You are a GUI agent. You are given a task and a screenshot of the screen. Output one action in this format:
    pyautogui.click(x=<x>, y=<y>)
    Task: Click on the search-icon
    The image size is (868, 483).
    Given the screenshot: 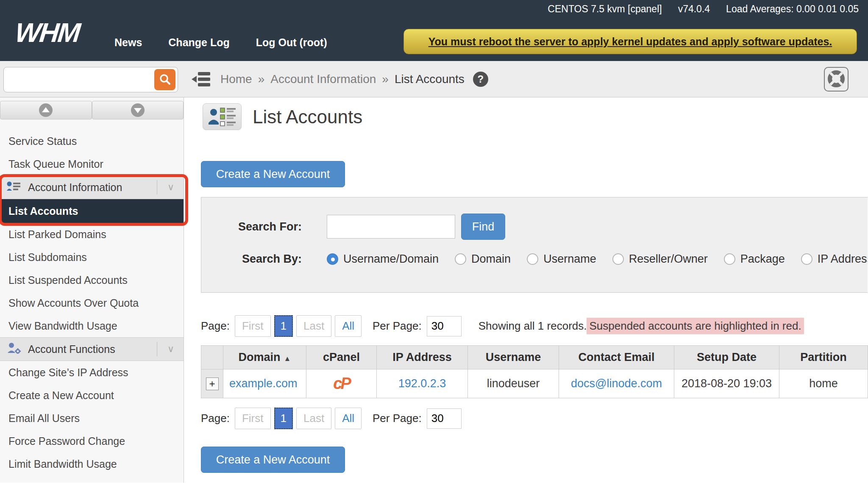 What is the action you would take?
    pyautogui.click(x=165, y=80)
    